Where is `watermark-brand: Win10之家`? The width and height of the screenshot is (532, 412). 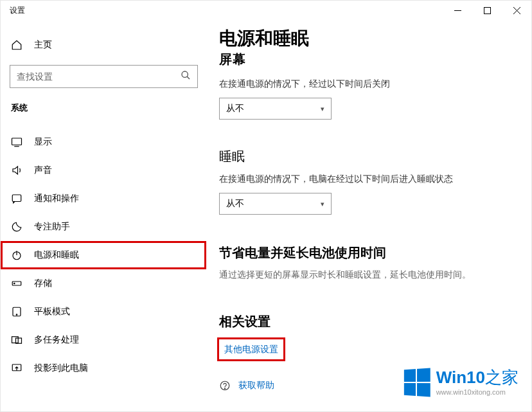
watermark-brand: Win10之家 is located at coordinates (477, 378).